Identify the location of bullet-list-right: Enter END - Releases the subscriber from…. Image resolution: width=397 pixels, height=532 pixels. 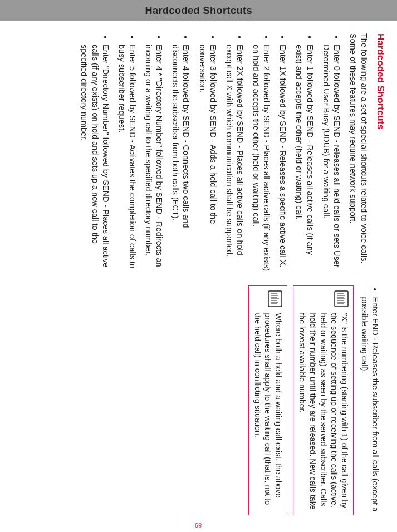
(370, 401).